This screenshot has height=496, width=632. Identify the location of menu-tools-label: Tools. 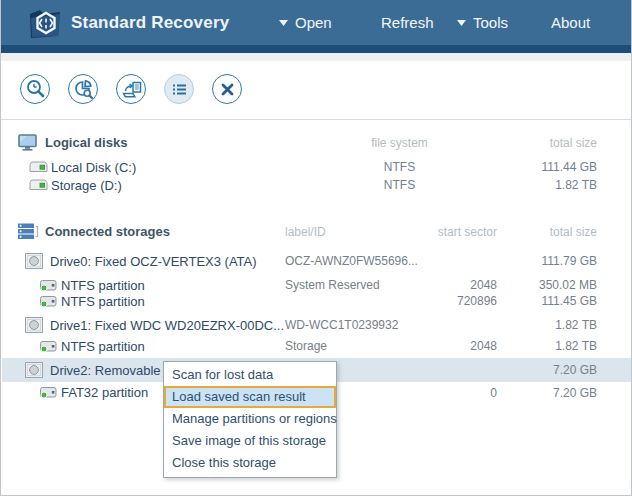
(490, 22).